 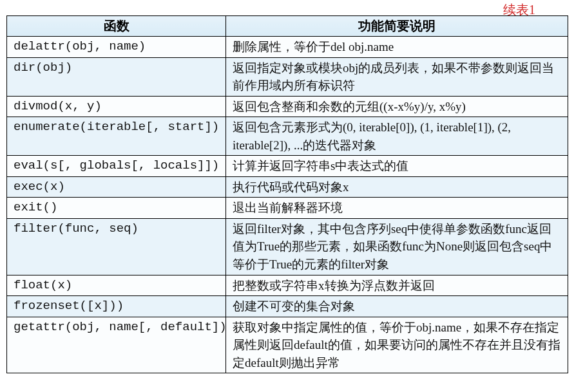 What do you see at coordinates (117, 48) in the screenshot?
I see `function-signature: delattr(obj, name)` at bounding box center [117, 48].